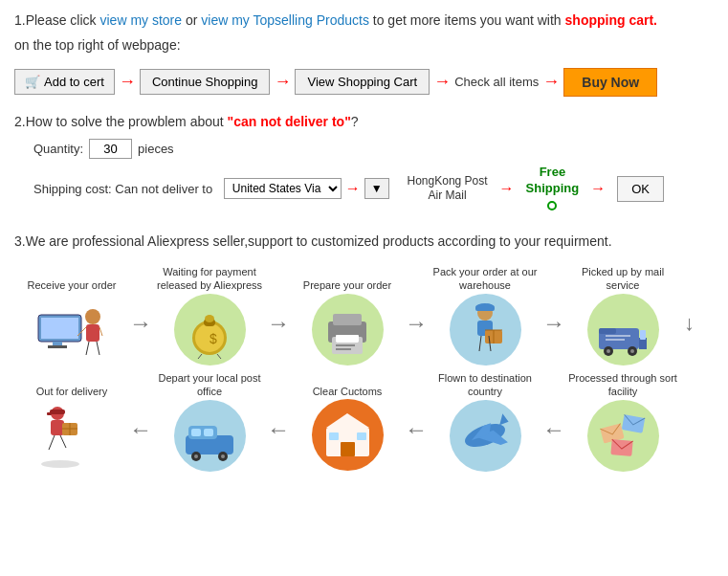 This screenshot has height=576, width=728. Describe the element at coordinates (347, 435) in the screenshot. I see `flow-icon-customs` at that location.